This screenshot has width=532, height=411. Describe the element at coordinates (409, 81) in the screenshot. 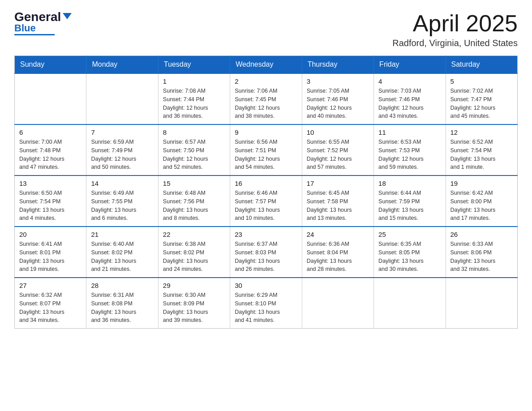

I see `day-number: 4` at that location.